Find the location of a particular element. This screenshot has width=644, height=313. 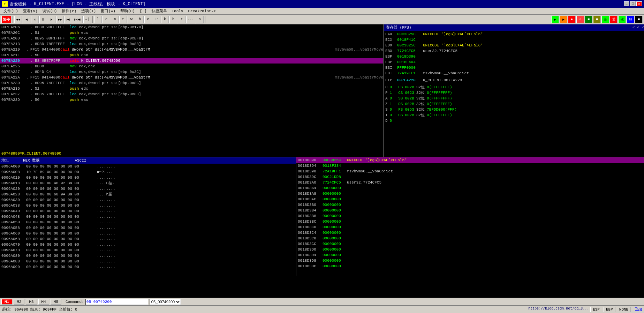

disasm-row: 007EA213.8D8D 78FFFFFFlea ecx,dword ptr … is located at coordinates (192, 44).